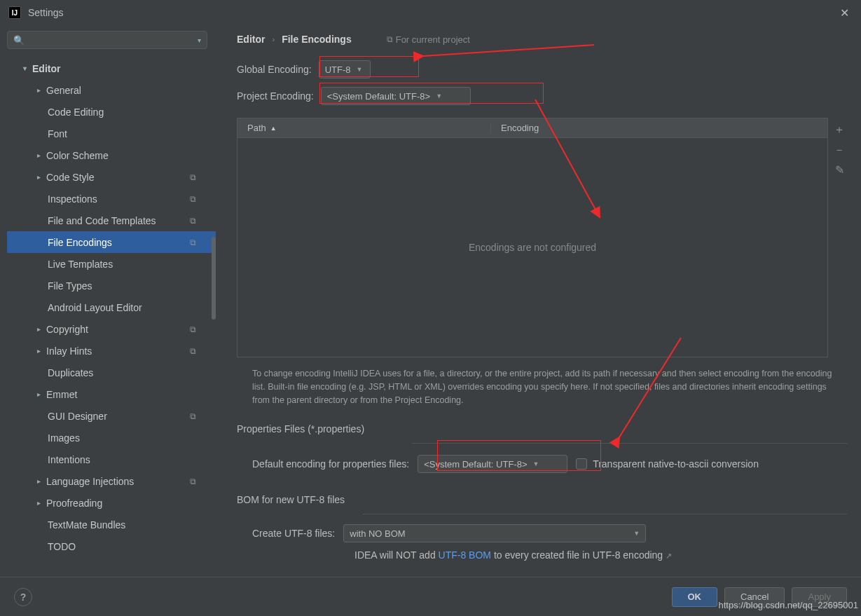  What do you see at coordinates (364, 128) in the screenshot?
I see `column-path: Path ▲` at bounding box center [364, 128].